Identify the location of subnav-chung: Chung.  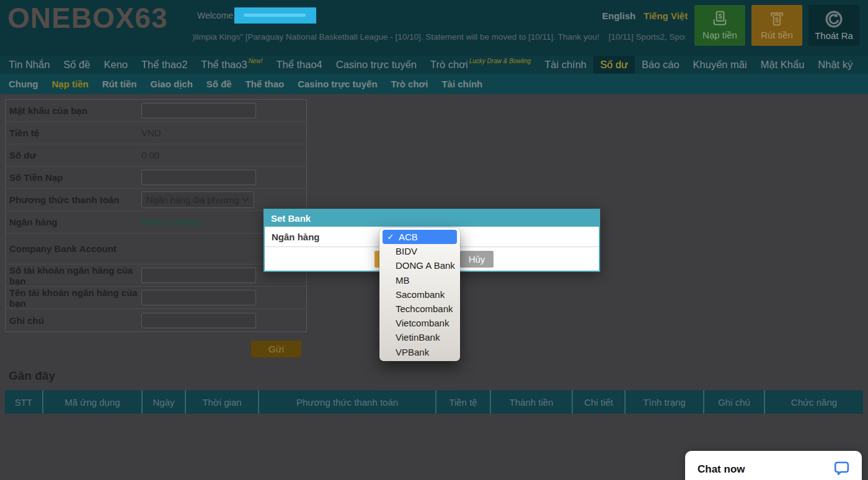
(27, 84).